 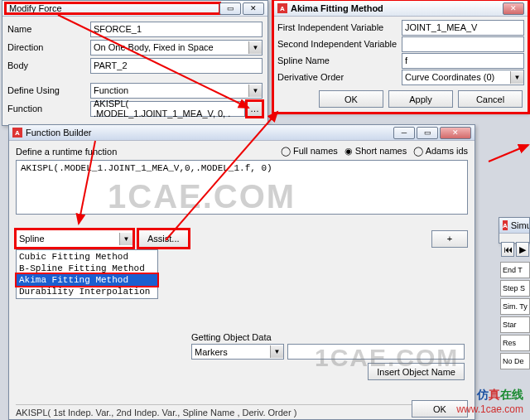 What do you see at coordinates (351, 99) in the screenshot?
I see `ok-button: OK` at bounding box center [351, 99].